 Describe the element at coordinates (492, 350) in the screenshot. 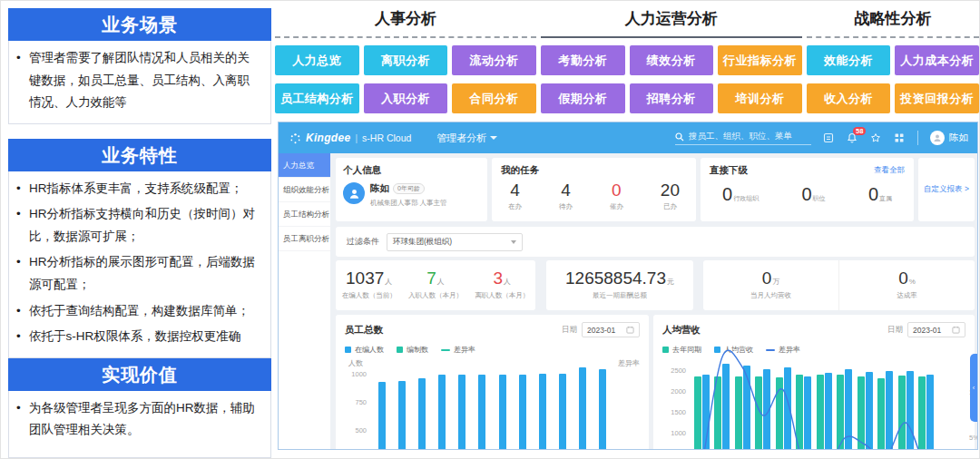

I see `chart1-legend: 在编人数 编制数 差异率` at that location.